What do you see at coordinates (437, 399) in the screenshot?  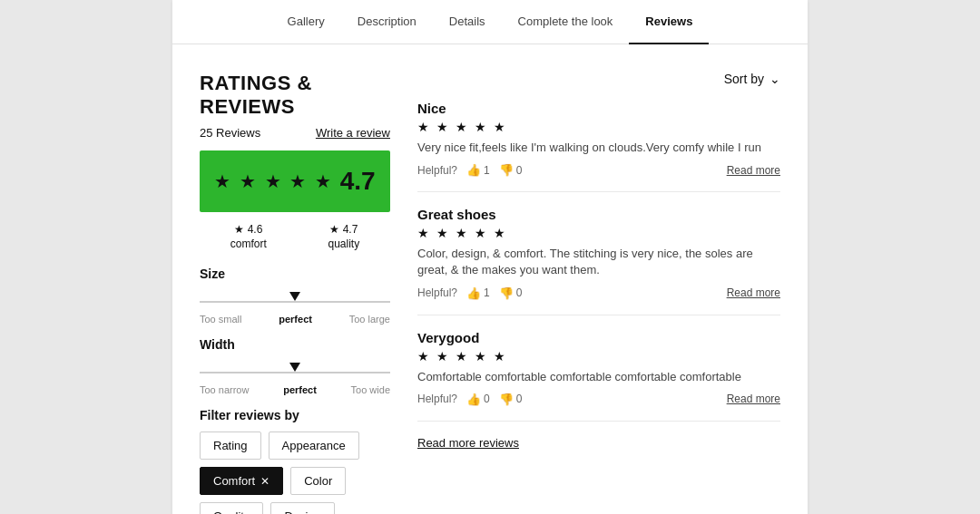 I see `helpful-label-3: Helpful?` at bounding box center [437, 399].